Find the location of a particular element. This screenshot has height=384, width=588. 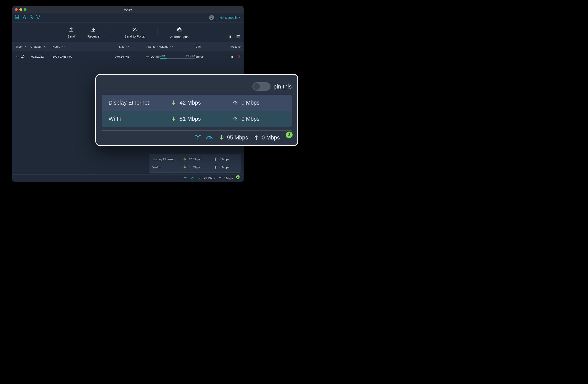

zoom-window-button is located at coordinates (25, 9).